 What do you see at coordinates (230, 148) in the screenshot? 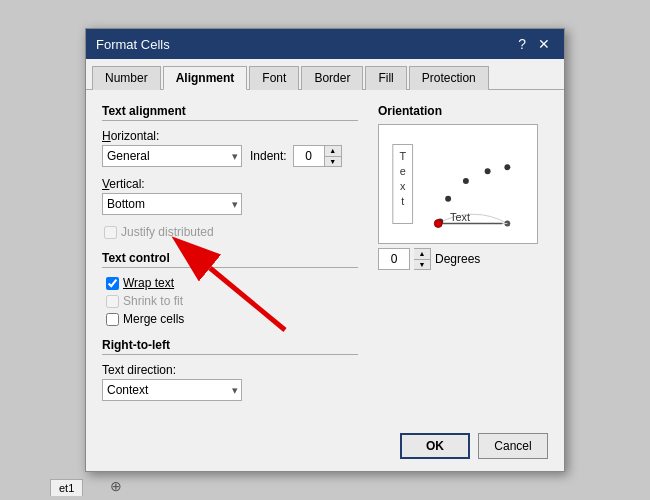
I see `horizontal-field: Horizontal: General Indent:` at bounding box center [230, 148].